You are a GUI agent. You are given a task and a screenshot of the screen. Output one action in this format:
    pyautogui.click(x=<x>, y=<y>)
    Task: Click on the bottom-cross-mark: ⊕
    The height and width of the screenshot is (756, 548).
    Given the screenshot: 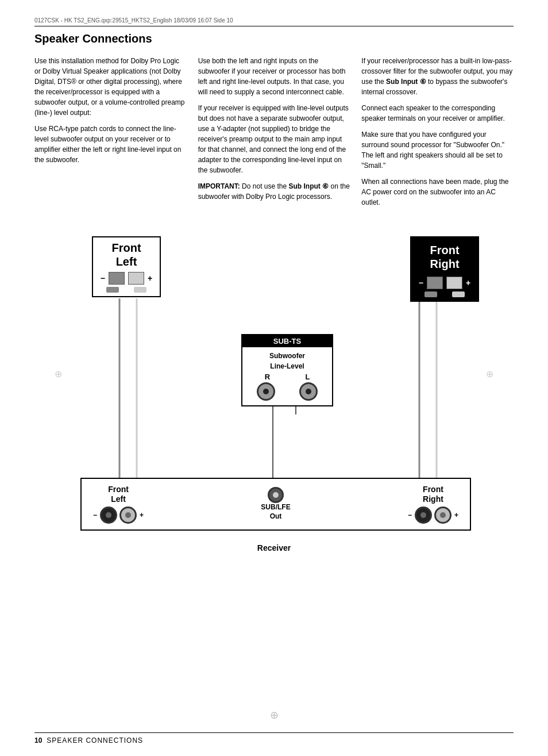 What is the action you would take?
    pyautogui.click(x=275, y=715)
    